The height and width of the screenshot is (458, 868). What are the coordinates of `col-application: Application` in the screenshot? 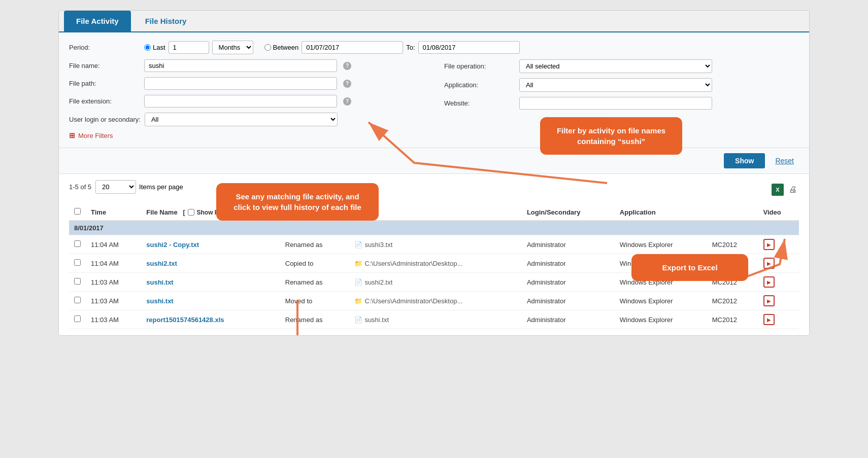 It's located at (661, 212).